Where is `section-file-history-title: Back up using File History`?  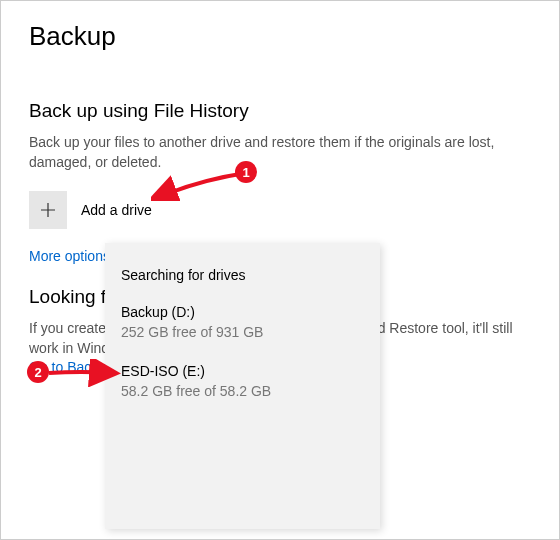 section-file-history-title: Back up using File History is located at coordinates (280, 111).